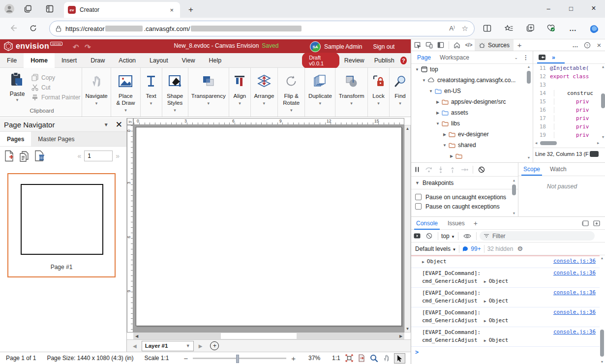 Image resolution: width=605 pixels, height=364 pixels. I want to click on add-layer-button: +, so click(214, 346).